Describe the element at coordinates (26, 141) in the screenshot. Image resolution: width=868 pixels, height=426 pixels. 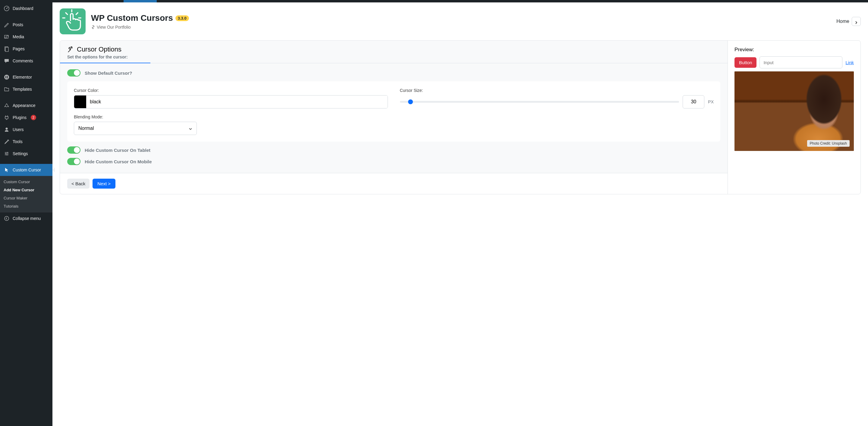
I see `sidebar-item-tools: Tools` at that location.